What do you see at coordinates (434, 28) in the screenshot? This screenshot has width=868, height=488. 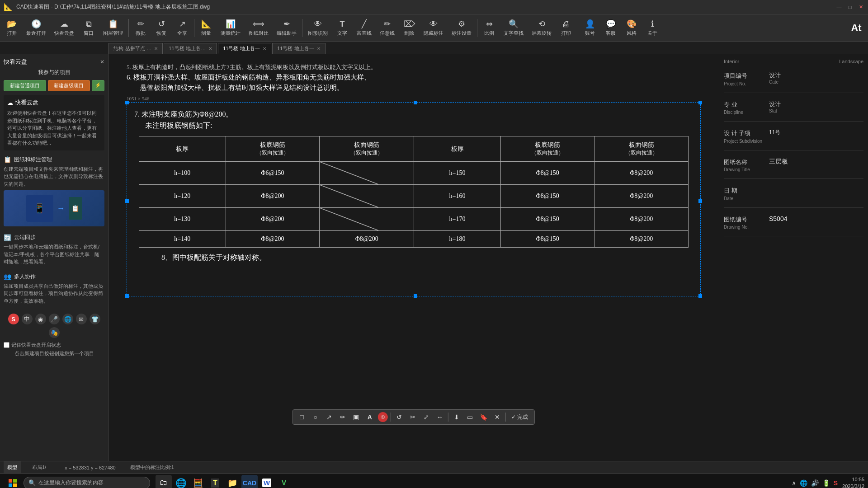 I see `toolbar-hide: 👁 隐藏标注` at bounding box center [434, 28].